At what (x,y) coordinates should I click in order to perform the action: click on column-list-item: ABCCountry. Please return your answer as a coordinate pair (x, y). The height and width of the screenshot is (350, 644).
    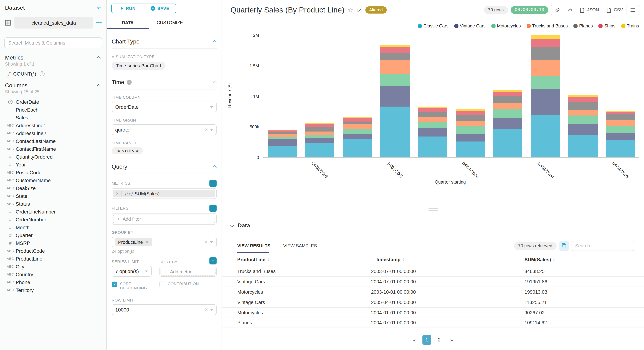
    Looking at the image, I should click on (53, 274).